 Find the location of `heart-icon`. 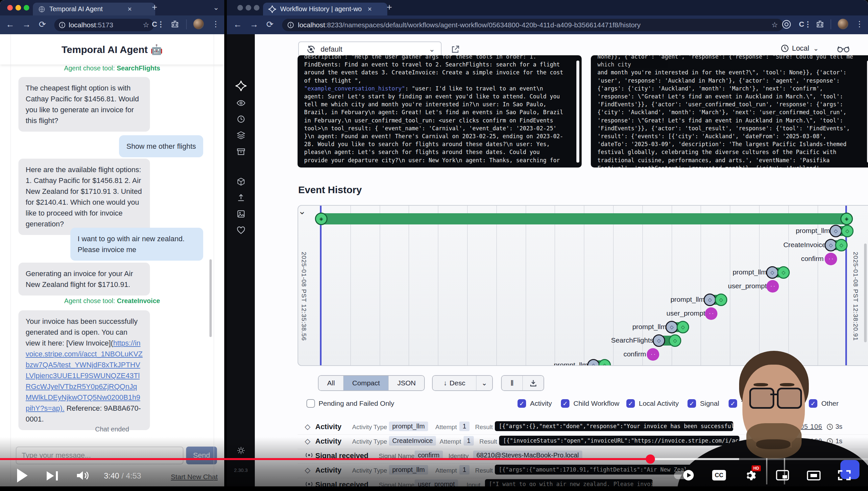

heart-icon is located at coordinates (241, 231).